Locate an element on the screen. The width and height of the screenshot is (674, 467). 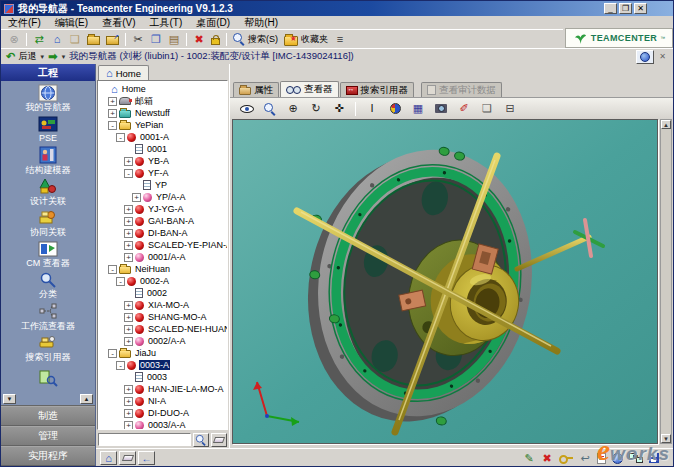
undo-hook-button: ↩ is located at coordinates (585, 458).